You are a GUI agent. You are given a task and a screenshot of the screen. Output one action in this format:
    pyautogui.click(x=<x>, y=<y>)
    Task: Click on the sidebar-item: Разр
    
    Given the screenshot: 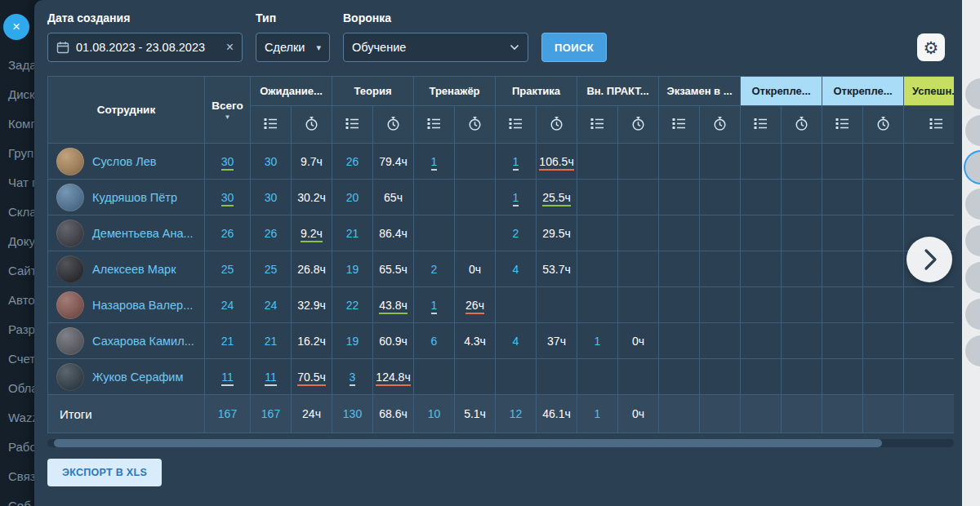 What is the action you would take?
    pyautogui.click(x=17, y=330)
    